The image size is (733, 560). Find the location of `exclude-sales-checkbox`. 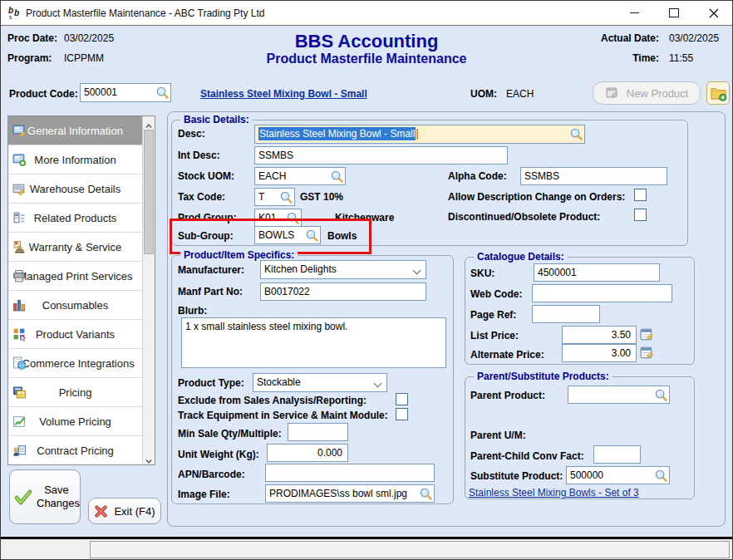

exclude-sales-checkbox is located at coordinates (402, 399).